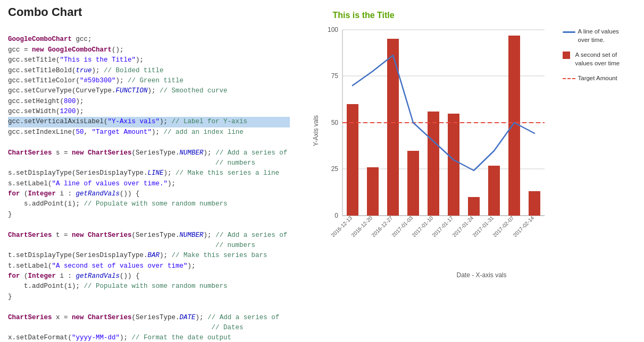  I want to click on code-line: gcc.setTitleColor("#59b300"); // Green t…, so click(96, 81).